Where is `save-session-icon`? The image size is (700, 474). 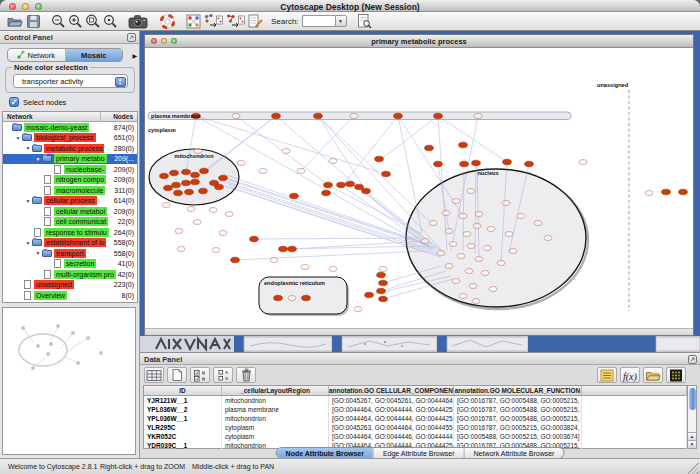 save-session-icon is located at coordinates (34, 22).